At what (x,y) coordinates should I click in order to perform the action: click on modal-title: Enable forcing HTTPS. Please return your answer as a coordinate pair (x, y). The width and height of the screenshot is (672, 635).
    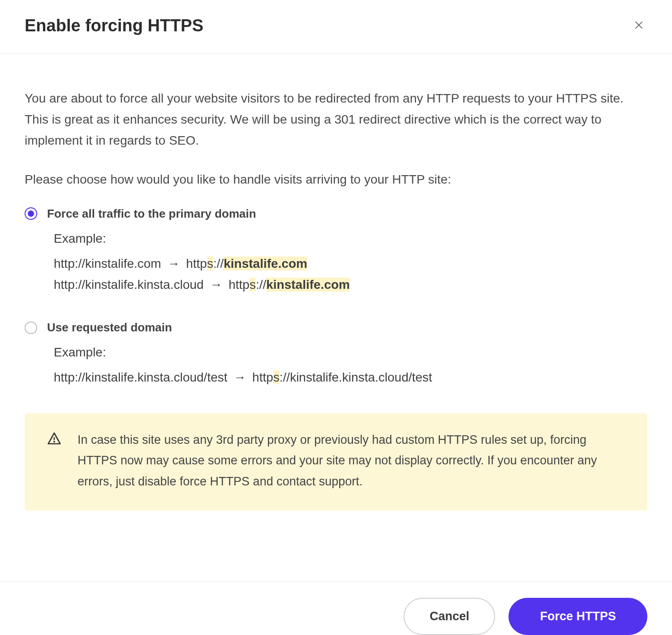
    Looking at the image, I should click on (114, 26).